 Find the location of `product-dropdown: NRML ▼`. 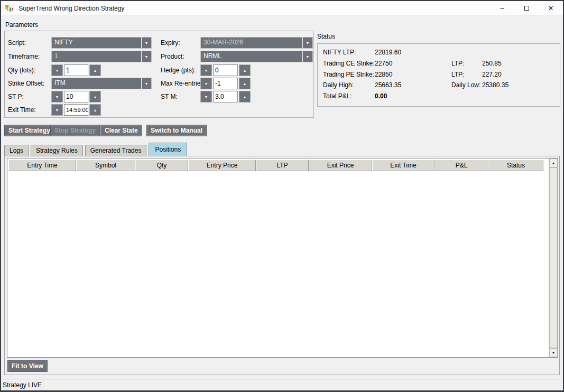

product-dropdown: NRML ▼ is located at coordinates (257, 57).